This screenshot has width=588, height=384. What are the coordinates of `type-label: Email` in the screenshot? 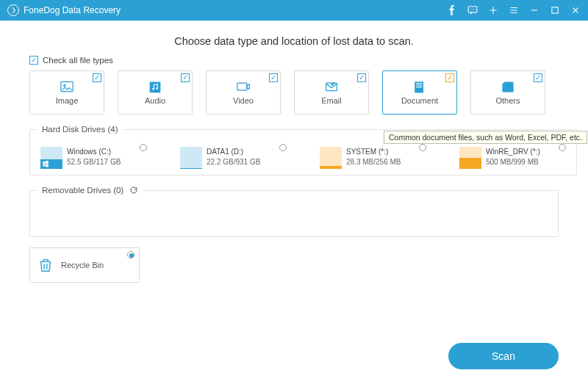 It's located at (331, 101).